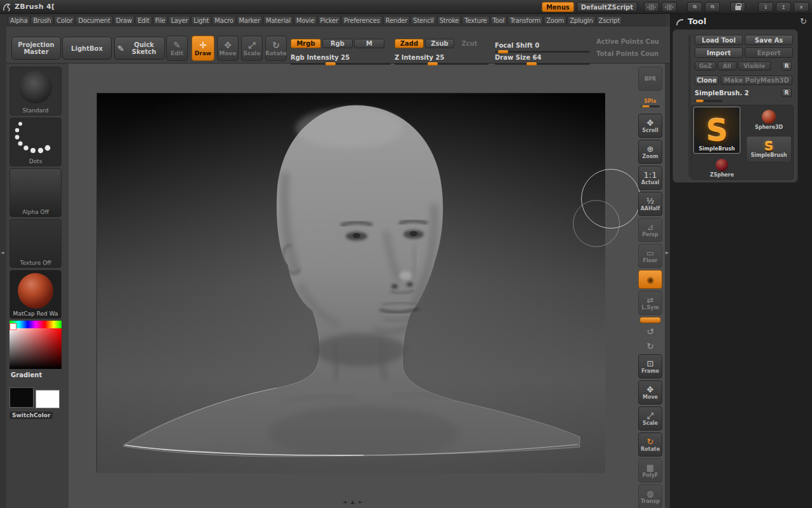 This screenshot has width=812, height=508. Describe the element at coordinates (396, 20) in the screenshot. I see `menu-render: Render` at that location.